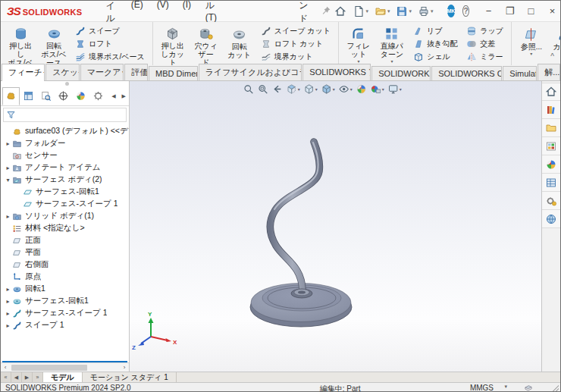 The width and height of the screenshot is (561, 392). Describe the element at coordinates (506, 387) in the screenshot. I see `units-caret-icon: ▾` at that location.